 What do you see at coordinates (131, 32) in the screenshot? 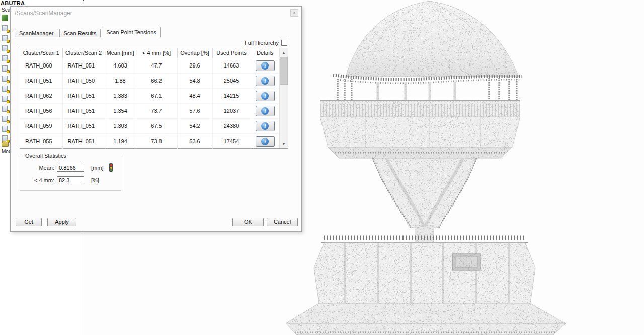
I see `tab-scan-point-tensions: Scan Point Tensions` at bounding box center [131, 32].